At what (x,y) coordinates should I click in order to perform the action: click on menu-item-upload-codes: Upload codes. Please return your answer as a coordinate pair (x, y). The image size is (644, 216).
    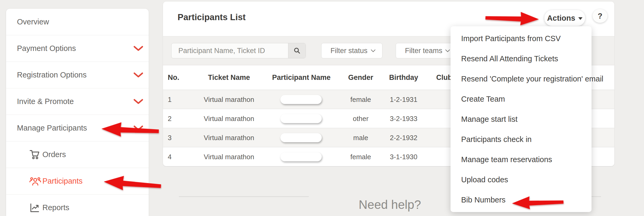
    Looking at the image, I should click on (521, 180).